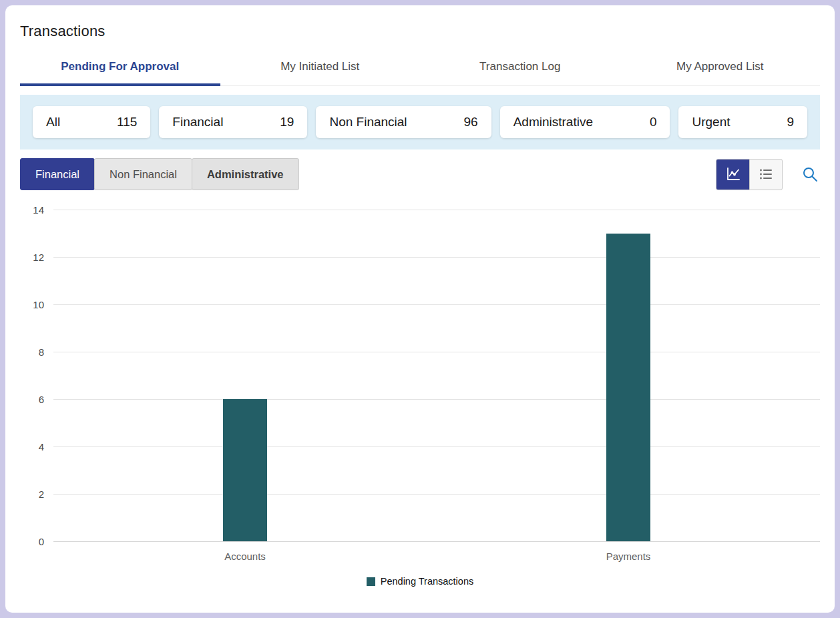  What do you see at coordinates (120, 69) in the screenshot?
I see `tab-pending-for-approval: Pending For Approval` at bounding box center [120, 69].